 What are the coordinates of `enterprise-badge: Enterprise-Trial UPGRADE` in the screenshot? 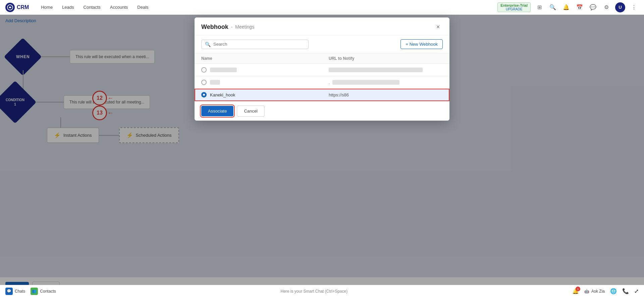 It's located at (514, 7).